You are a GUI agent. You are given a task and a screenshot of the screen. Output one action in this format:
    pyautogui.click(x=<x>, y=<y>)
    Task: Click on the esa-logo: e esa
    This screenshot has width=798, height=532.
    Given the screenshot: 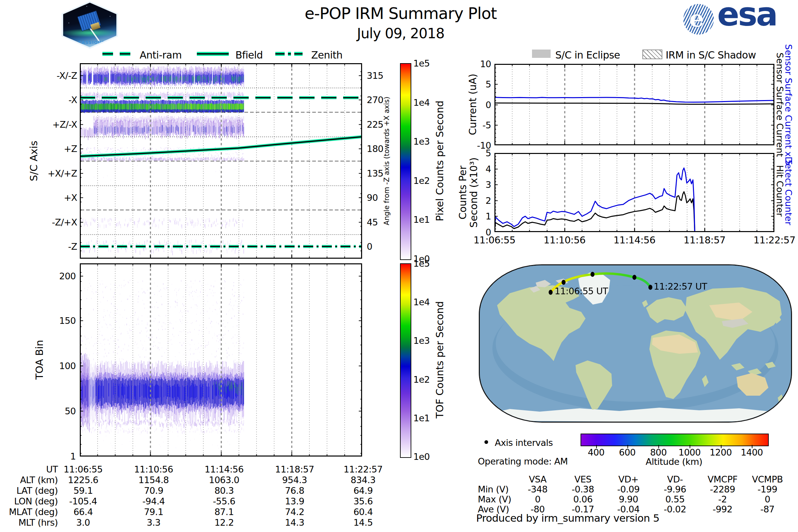 What is the action you would take?
    pyautogui.click(x=740, y=20)
    